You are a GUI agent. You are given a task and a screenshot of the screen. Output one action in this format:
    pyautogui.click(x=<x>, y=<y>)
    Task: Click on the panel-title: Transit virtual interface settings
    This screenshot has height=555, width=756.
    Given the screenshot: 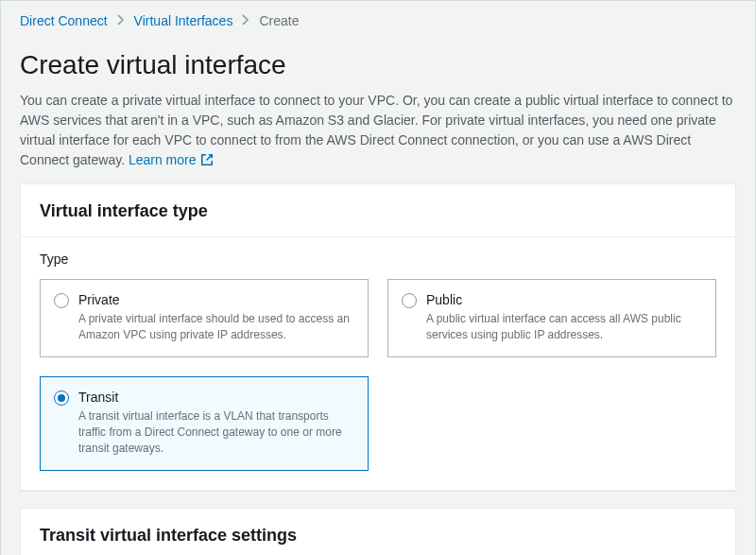 What is the action you would take?
    pyautogui.click(x=378, y=535)
    